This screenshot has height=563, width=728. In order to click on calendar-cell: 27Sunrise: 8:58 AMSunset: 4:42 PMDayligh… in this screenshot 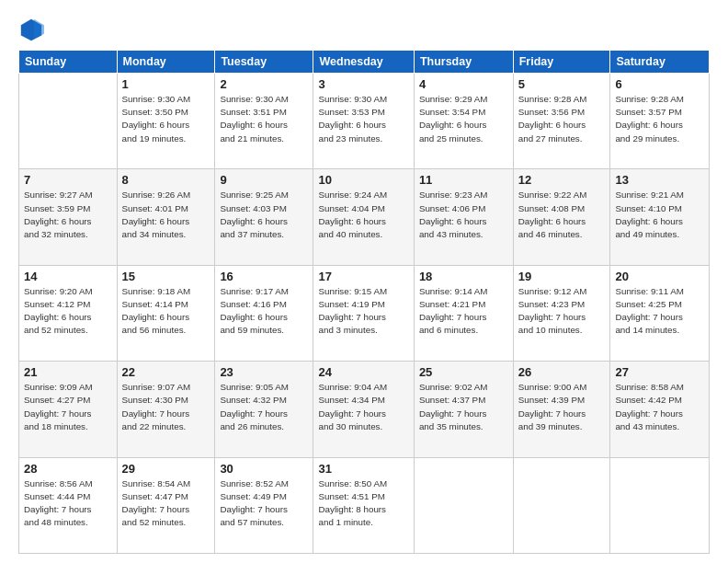, I will do `click(660, 409)`.